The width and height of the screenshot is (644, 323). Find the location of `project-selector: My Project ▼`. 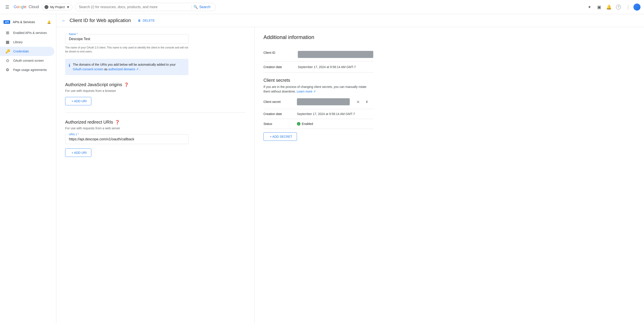

project-selector: My Project ▼ is located at coordinates (57, 7).